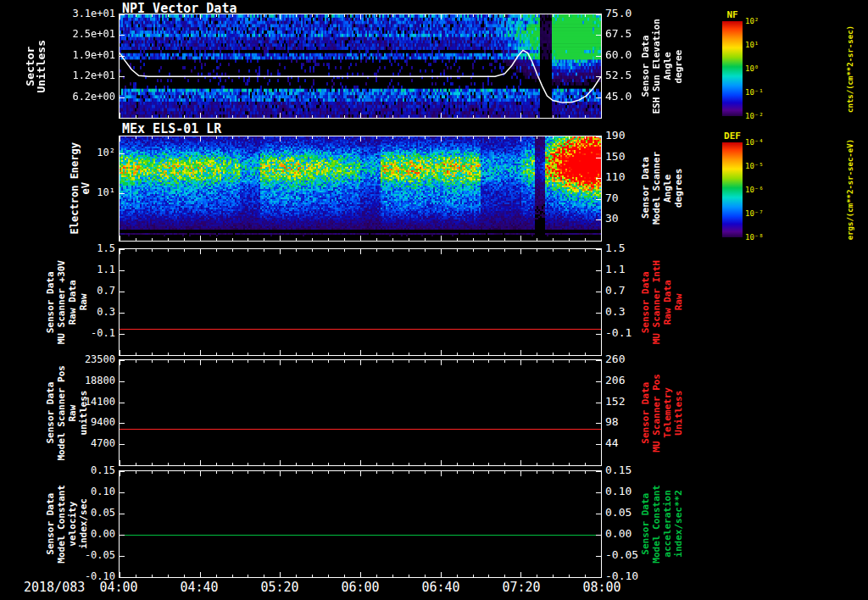 This screenshot has width=868, height=600. Describe the element at coordinates (67, 414) in the screenshot. I see `panel-4-left-axis-label-text: Sensor DataModel Scanner PosRawunitless` at that location.